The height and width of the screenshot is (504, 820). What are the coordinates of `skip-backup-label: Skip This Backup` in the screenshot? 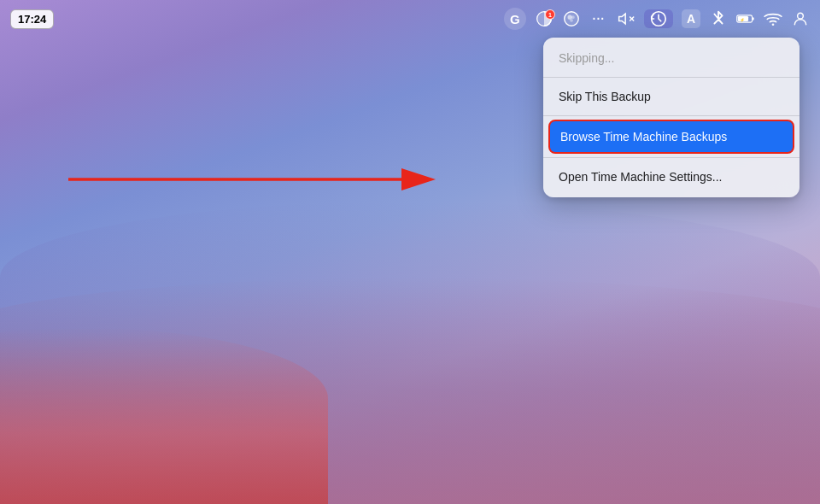 It's located at (605, 97).